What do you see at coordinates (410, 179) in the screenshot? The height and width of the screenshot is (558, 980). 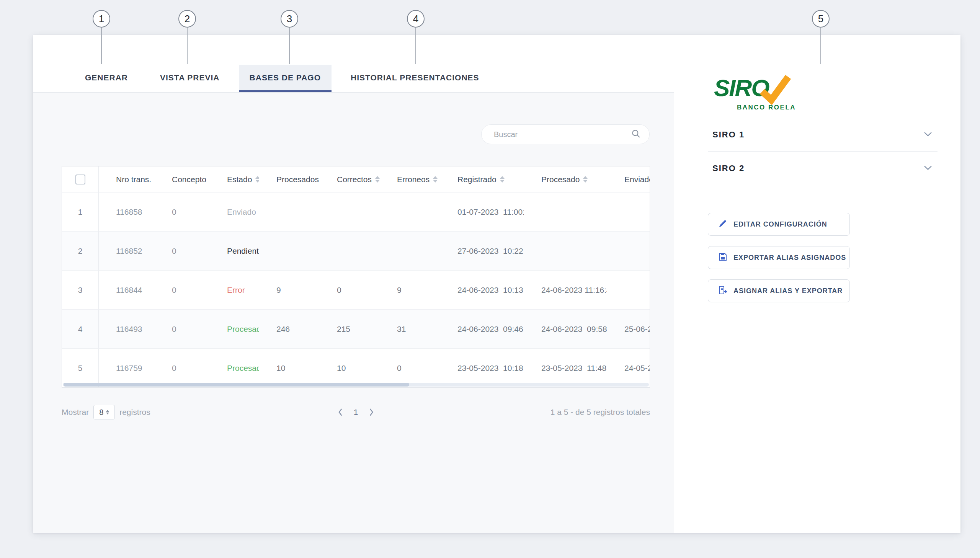 I see `column-header-erroneos: Erroneos` at bounding box center [410, 179].